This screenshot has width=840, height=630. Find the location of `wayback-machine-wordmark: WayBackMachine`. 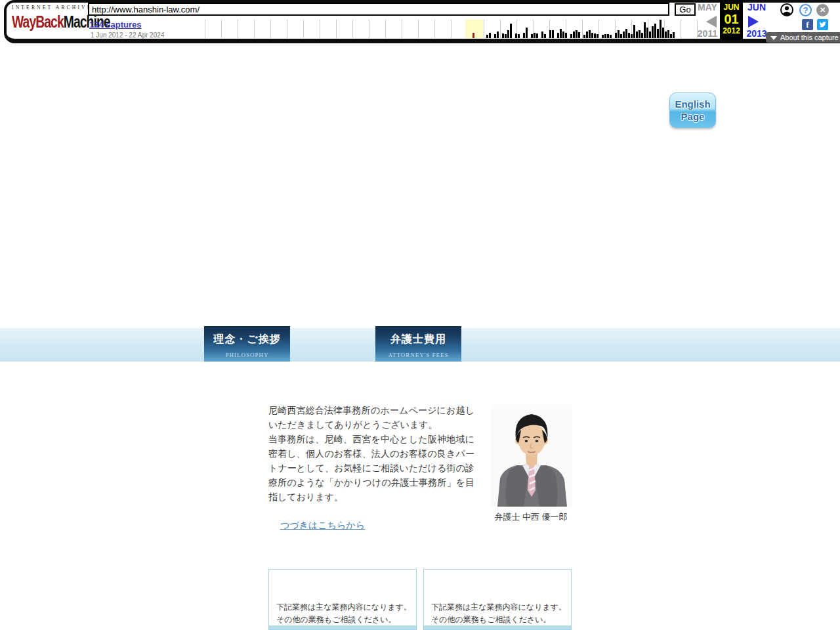

wayback-machine-wordmark: WayBackMachine is located at coordinates (45, 22).